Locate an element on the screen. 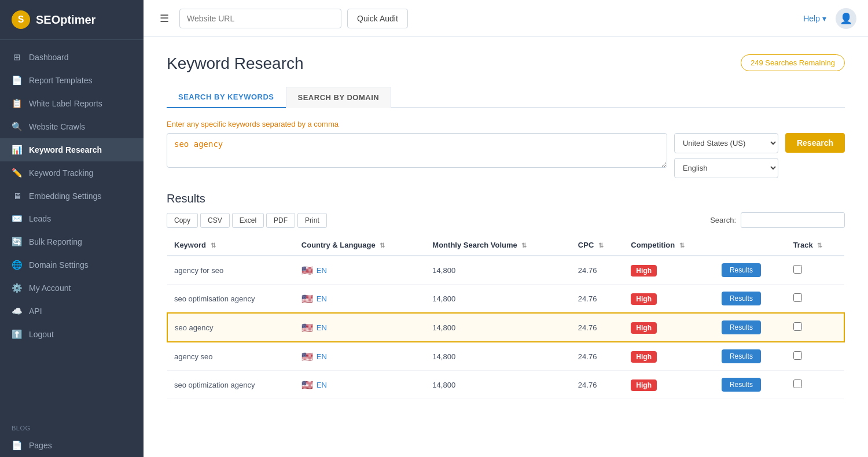  sidebar-item-report-templates: 📄Report Templates is located at coordinates (72, 80).